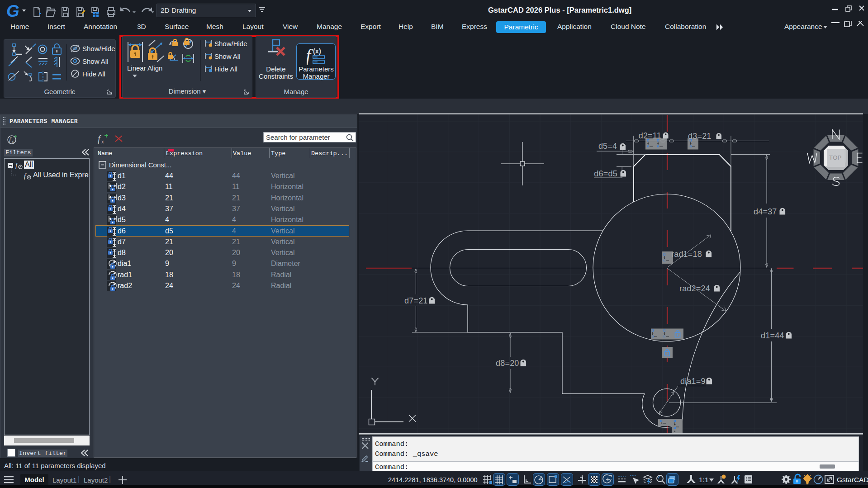  Describe the element at coordinates (693, 381) in the screenshot. I see `svg-text: dia1=9` at that location.